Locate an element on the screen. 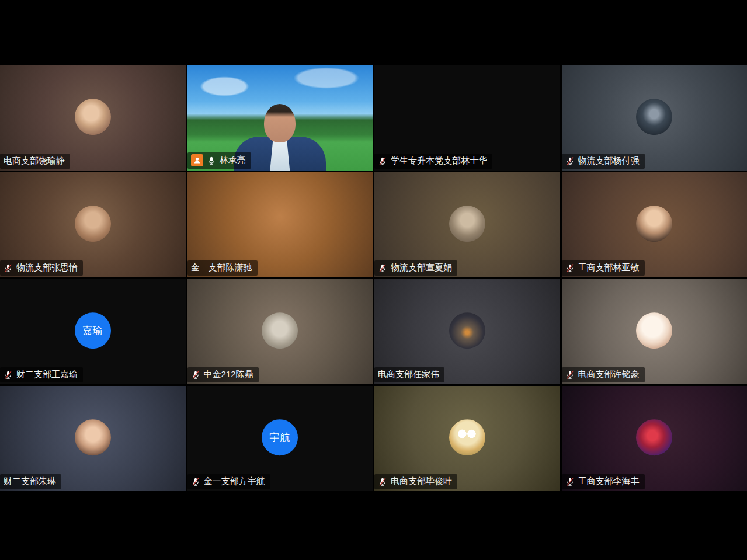 The image size is (747, 560). participant-name-label: 电商支部任家伟 is located at coordinates (409, 375).